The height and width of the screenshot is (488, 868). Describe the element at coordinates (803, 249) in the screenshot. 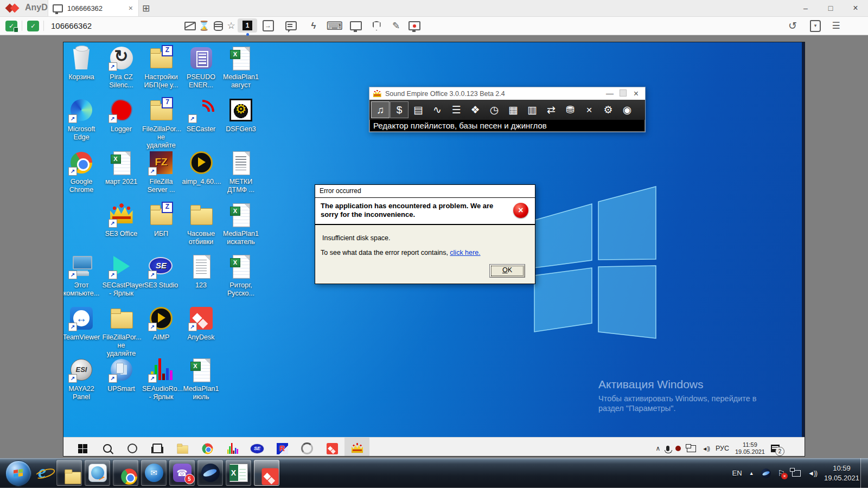

I see `remote-scrollbar` at that location.